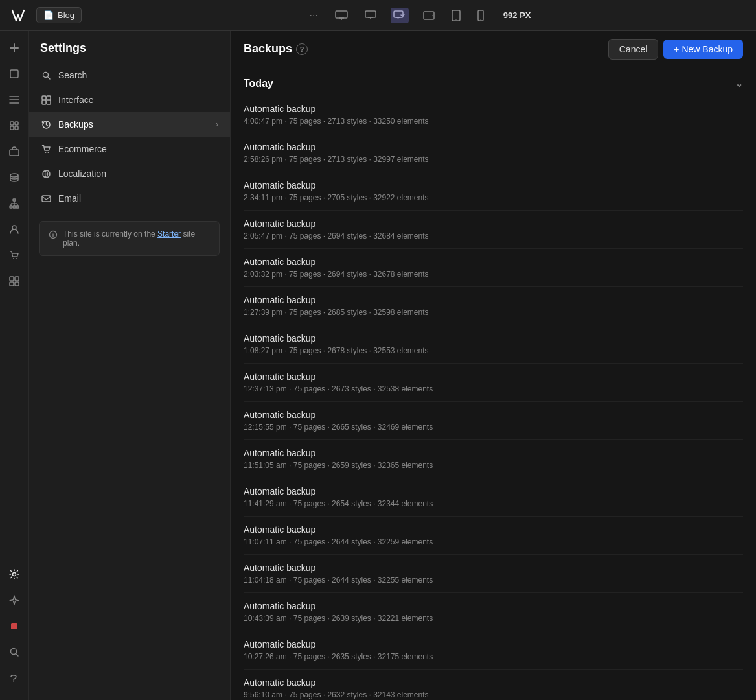  I want to click on mobile-icon, so click(481, 16).